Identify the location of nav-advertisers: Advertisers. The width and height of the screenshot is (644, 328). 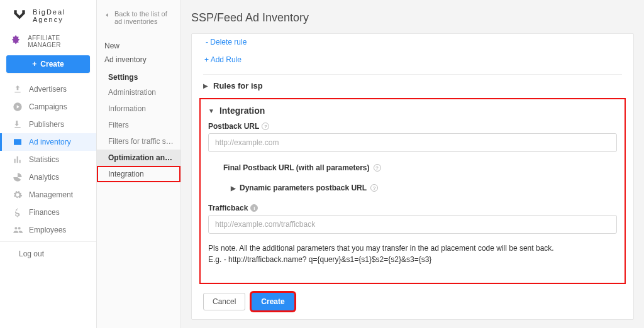
(48, 89).